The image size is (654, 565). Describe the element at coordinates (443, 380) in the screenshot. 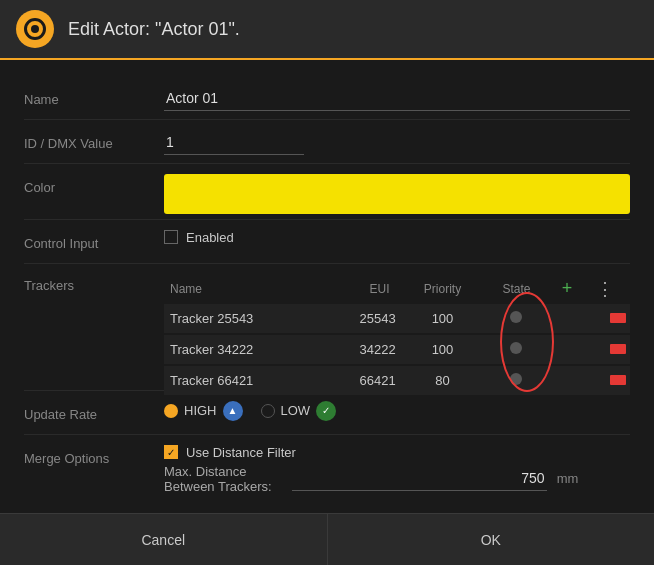

I see `tracker-priority-3: 80` at that location.